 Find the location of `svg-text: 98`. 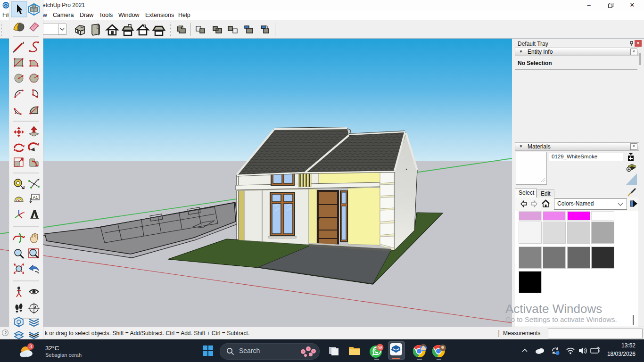

svg-text: 98 is located at coordinates (380, 348).